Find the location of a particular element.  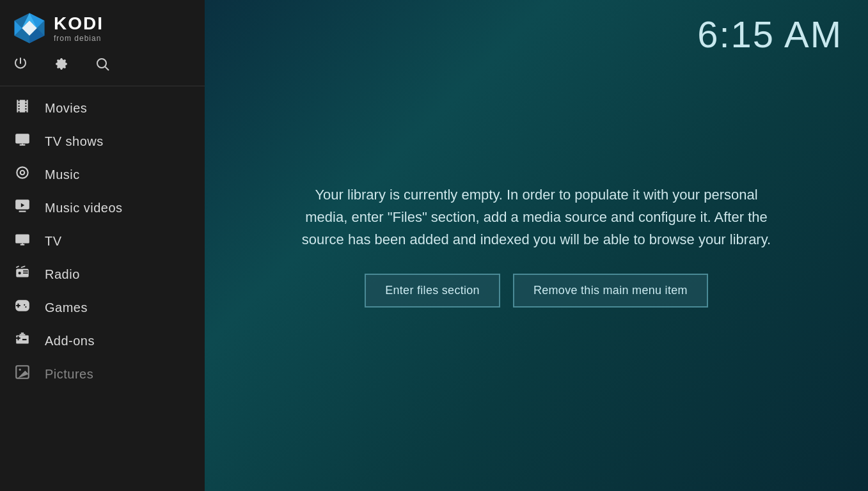

app-name: KODI is located at coordinates (79, 24).